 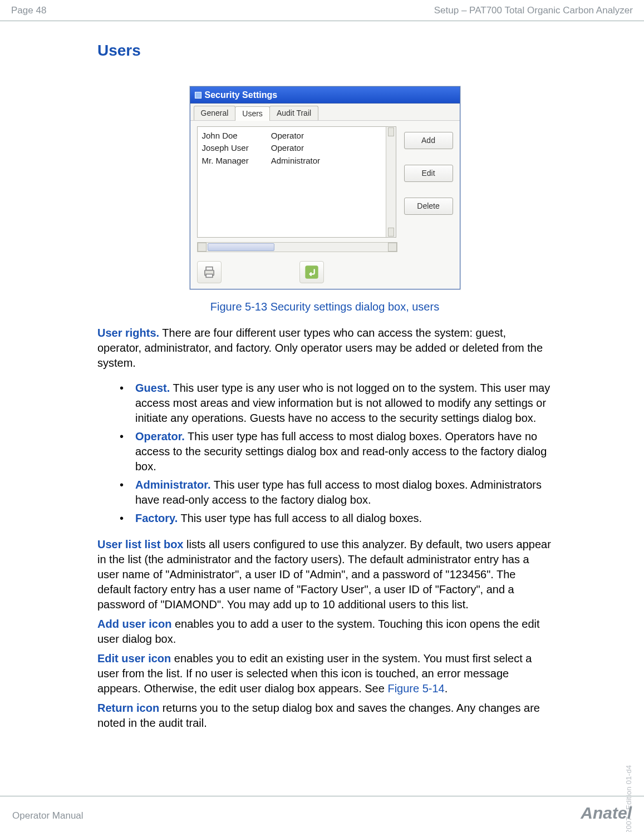 What do you see at coordinates (253, 114) in the screenshot?
I see `tab-users: Users` at bounding box center [253, 114].